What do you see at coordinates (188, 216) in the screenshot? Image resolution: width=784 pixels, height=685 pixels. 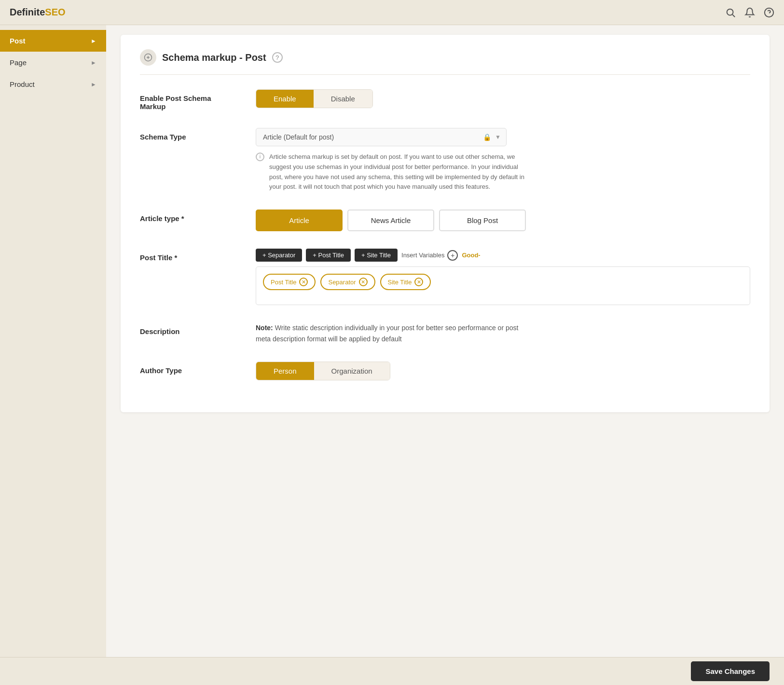 I see `article-type-label: Article type *` at bounding box center [188, 216].